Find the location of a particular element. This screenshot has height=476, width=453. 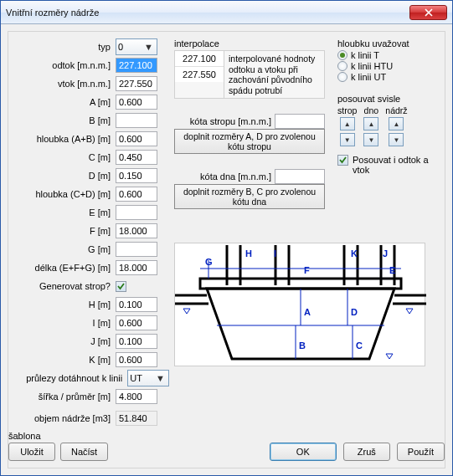

interpolace-desc: interpolované hodnoty odtoku a vtoku při… is located at coordinates (275, 74).